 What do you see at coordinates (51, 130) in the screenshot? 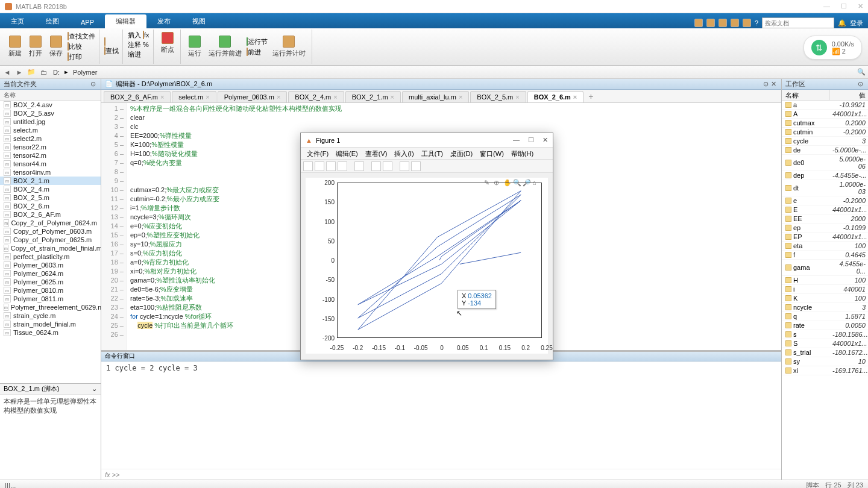
I see `file-item: mselect.m` at bounding box center [51, 130].